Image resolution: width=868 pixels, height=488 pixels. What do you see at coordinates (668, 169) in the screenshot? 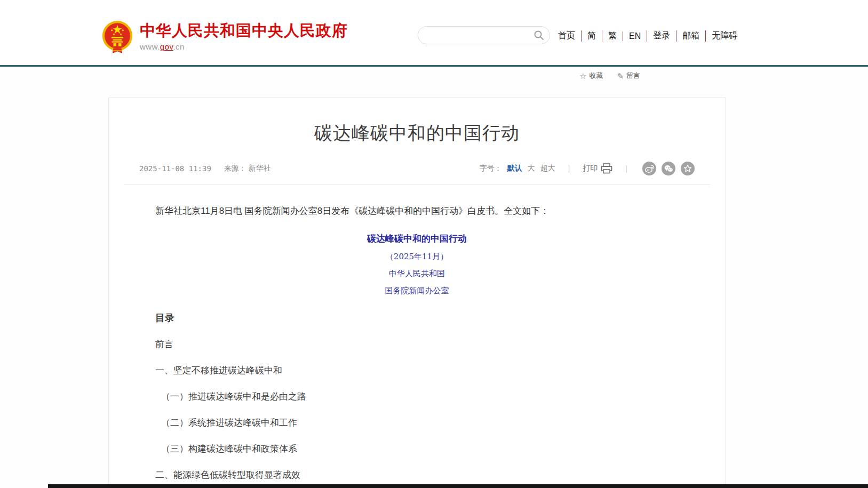
I see `wechat-share-button` at bounding box center [668, 169].